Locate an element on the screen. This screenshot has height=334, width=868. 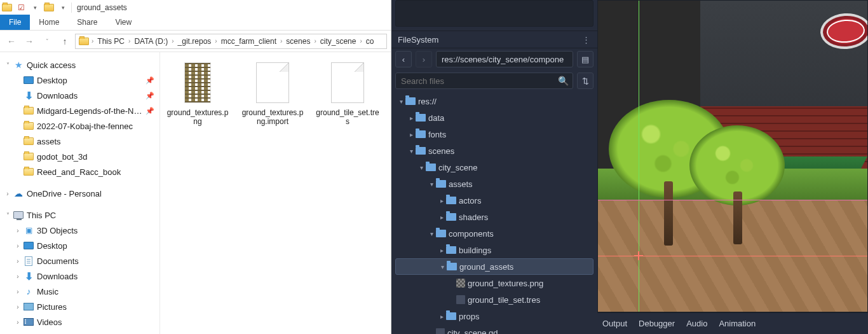
back-button: ← is located at coordinates (11, 41).